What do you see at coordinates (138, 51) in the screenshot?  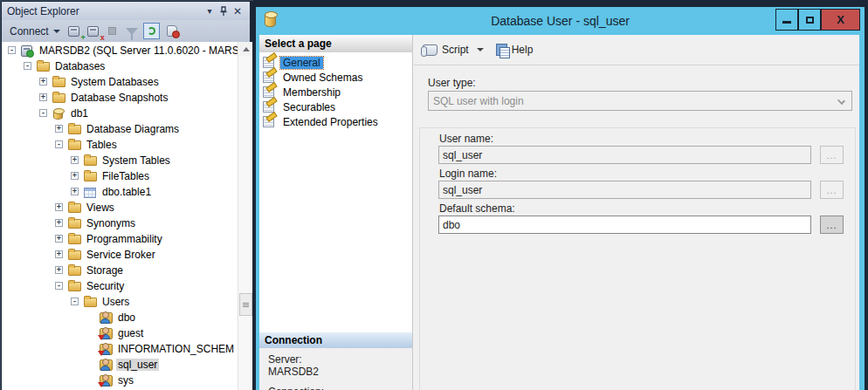 I see `tree-item-label: MARSDB2 (SQL Server 11.0.6020 - MARSD` at bounding box center [138, 51].